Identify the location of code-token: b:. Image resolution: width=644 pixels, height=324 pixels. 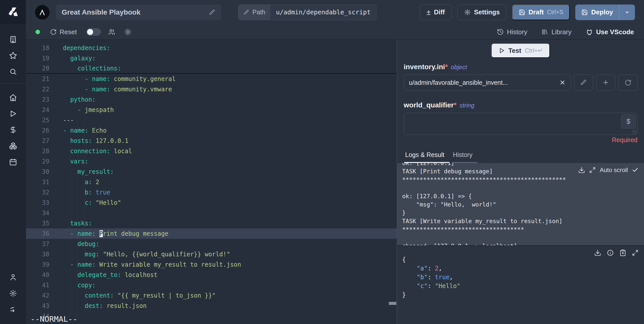
(90, 192).